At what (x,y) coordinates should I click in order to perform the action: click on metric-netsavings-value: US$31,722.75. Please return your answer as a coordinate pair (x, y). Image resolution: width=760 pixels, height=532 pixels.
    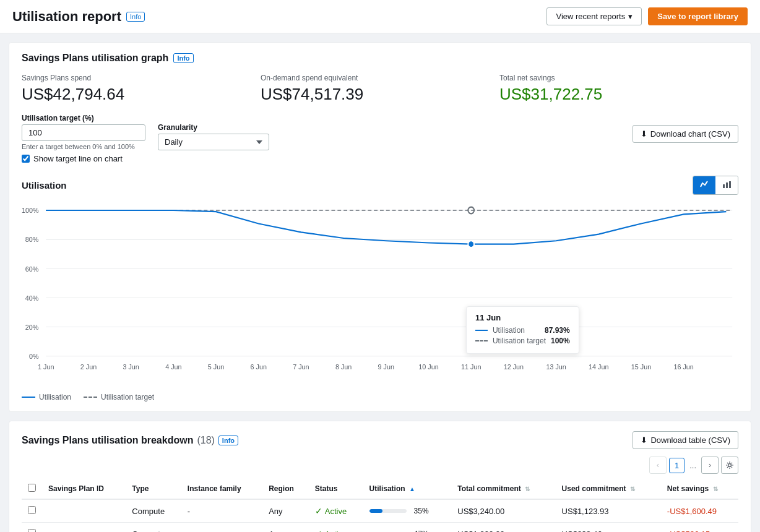
    Looking at the image, I should click on (610, 94).